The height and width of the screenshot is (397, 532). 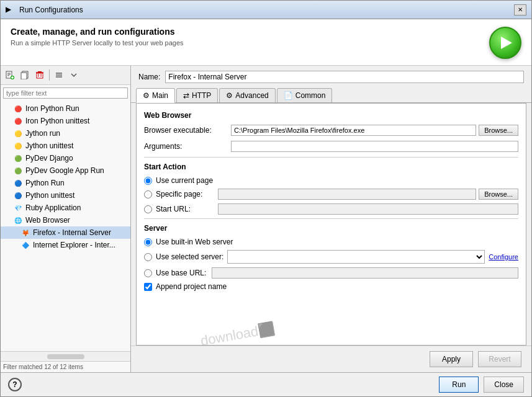 I want to click on tree-item-web-browser: 🌐 Web Browser, so click(x=66, y=220).